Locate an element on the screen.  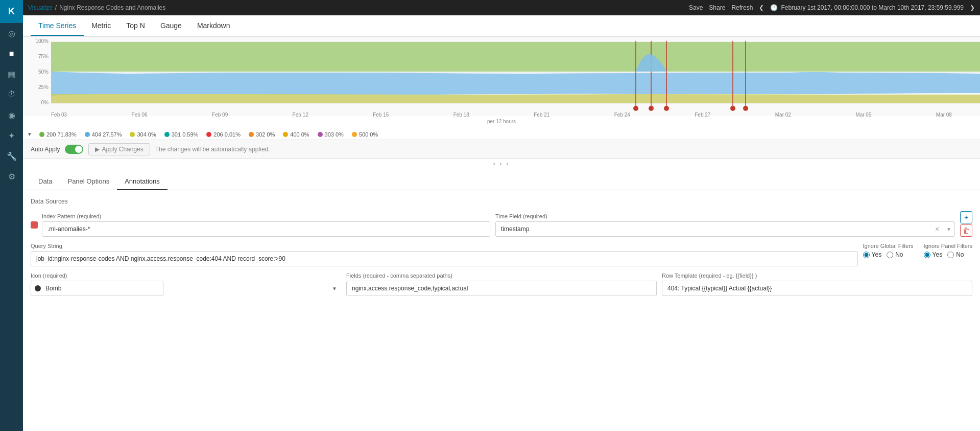
time-field-label: Time Field (required) is located at coordinates (725, 216).